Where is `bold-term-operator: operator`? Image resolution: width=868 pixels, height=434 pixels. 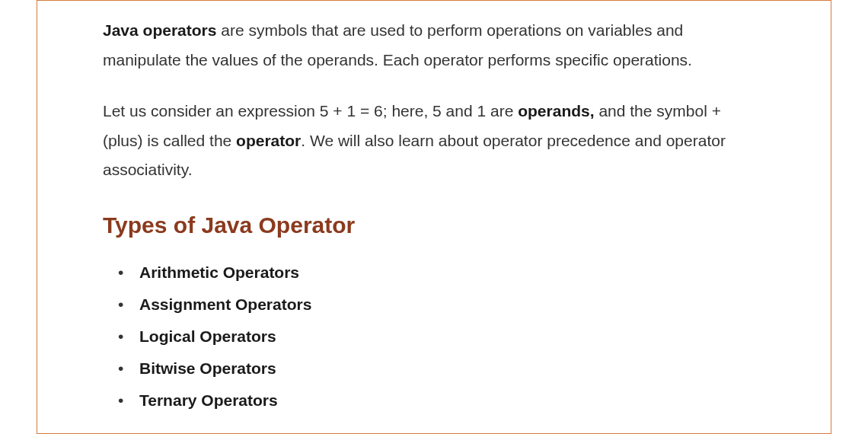 bold-term-operator: operator is located at coordinates (268, 140).